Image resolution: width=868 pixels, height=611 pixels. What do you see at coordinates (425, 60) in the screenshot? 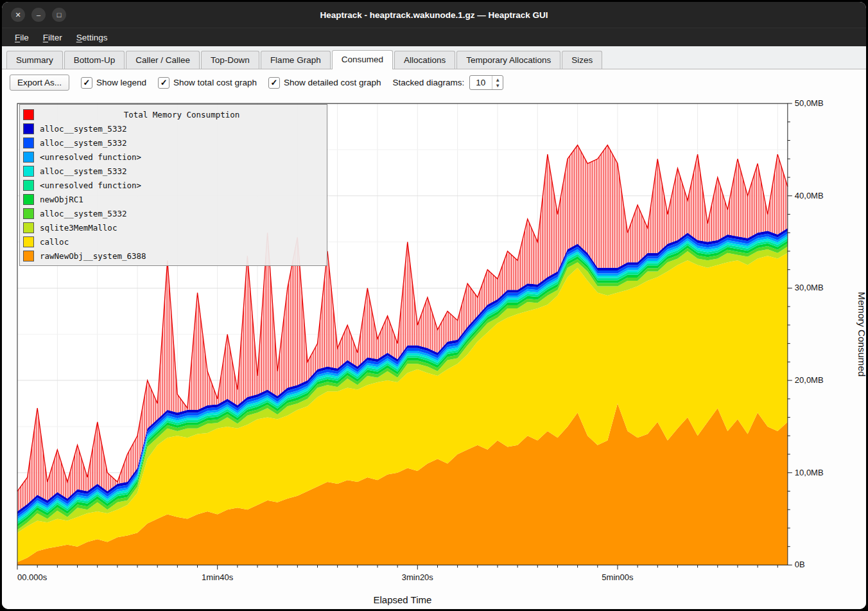
I see `tab-allocations: Allocations` at bounding box center [425, 60].